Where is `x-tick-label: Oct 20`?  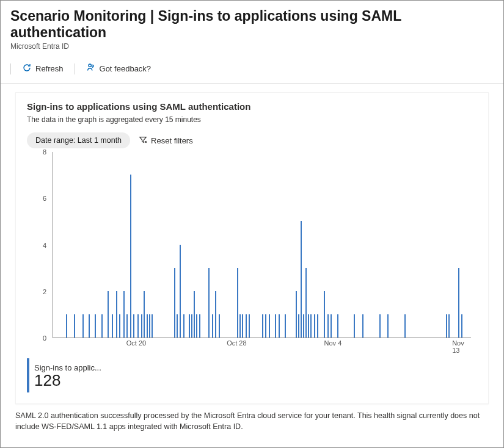
x-tick-label: Oct 20 is located at coordinates (136, 343).